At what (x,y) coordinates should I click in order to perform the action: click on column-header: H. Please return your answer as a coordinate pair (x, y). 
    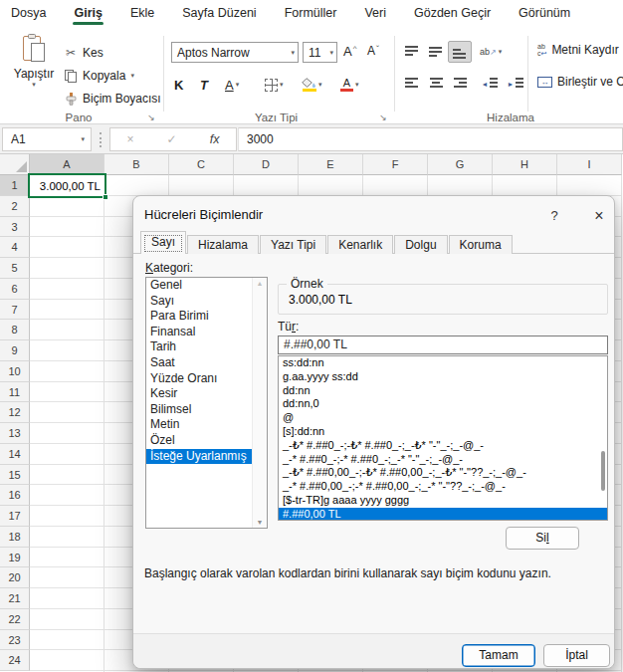
    Looking at the image, I should click on (525, 165).